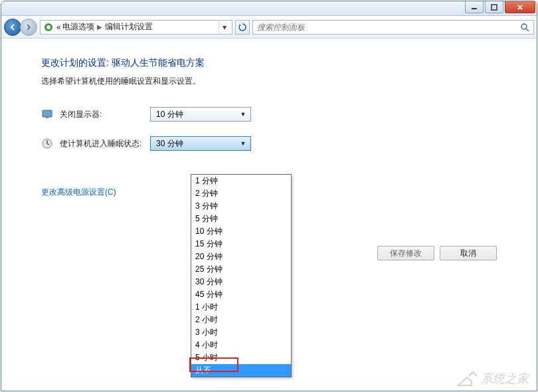 This screenshot has height=392, width=538. What do you see at coordinates (241, 371) in the screenshot?
I see `dropdown-option: 从不` at bounding box center [241, 371].